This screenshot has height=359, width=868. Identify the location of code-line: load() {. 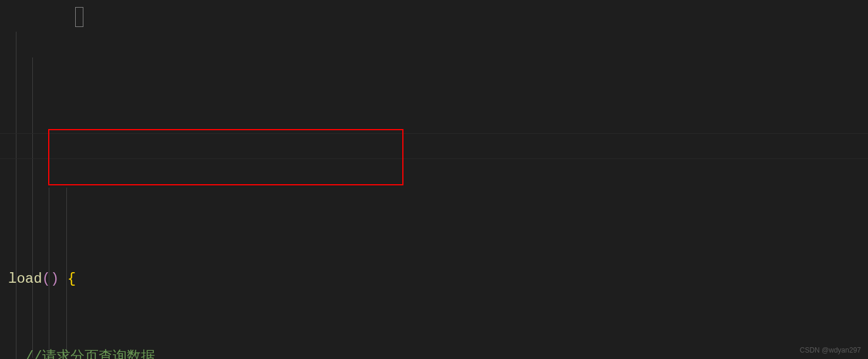
(438, 279).